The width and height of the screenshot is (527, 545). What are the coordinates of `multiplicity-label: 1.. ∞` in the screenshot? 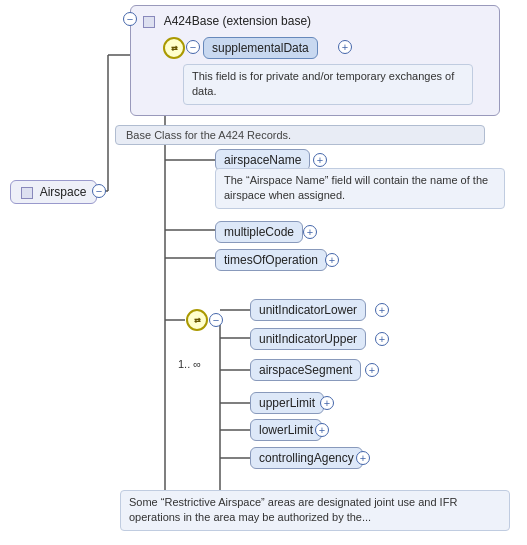 It's located at (190, 364).